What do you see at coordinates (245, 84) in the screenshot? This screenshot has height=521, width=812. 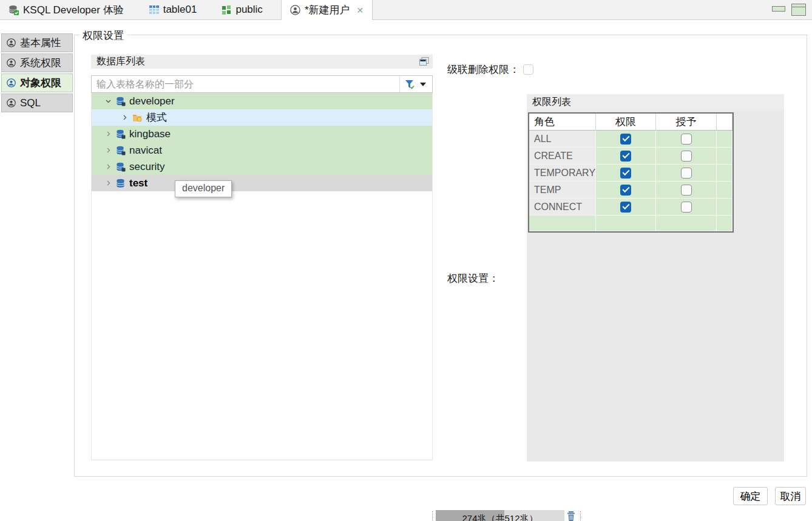 I see `search-input` at bounding box center [245, 84].